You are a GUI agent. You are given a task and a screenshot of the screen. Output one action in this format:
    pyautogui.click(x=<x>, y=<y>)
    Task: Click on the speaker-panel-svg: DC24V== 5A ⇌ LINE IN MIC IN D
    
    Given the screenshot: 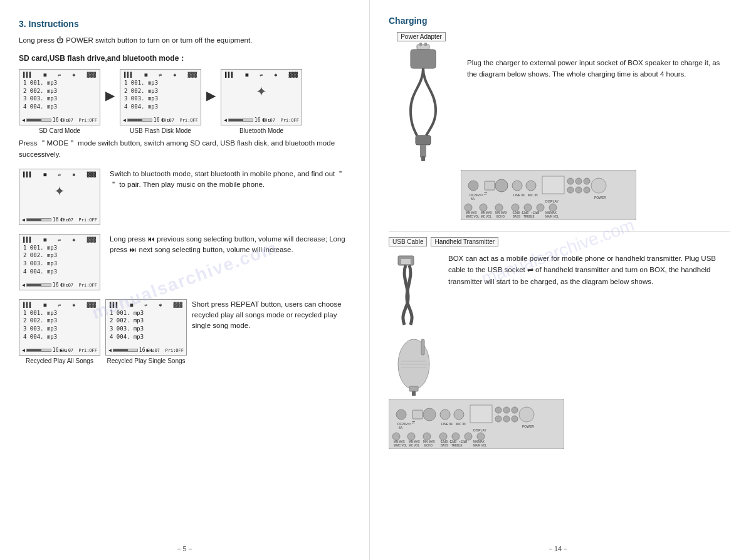 What is the action you would take?
    pyautogui.click(x=549, y=195)
    